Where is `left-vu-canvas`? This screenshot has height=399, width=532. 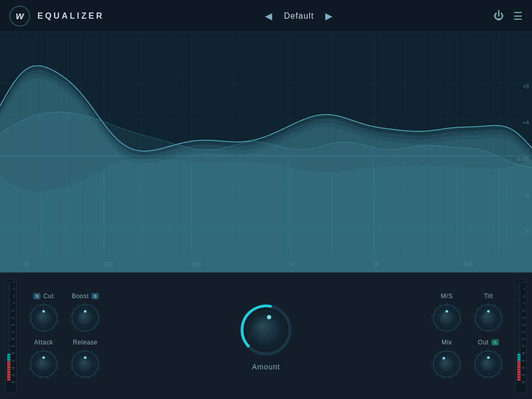 left-vu-canvas is located at coordinates (11, 331).